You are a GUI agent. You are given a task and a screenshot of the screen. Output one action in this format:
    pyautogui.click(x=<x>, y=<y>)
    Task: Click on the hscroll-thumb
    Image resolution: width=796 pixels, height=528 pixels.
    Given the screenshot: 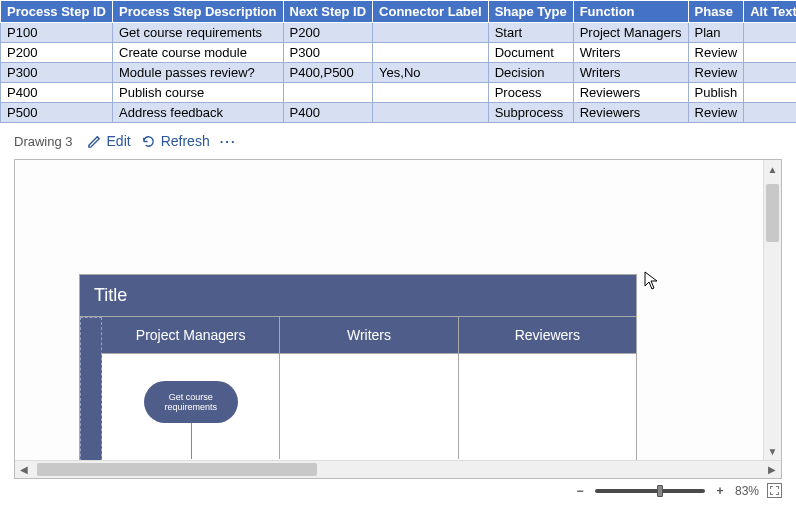 What is the action you would take?
    pyautogui.click(x=177, y=470)
    